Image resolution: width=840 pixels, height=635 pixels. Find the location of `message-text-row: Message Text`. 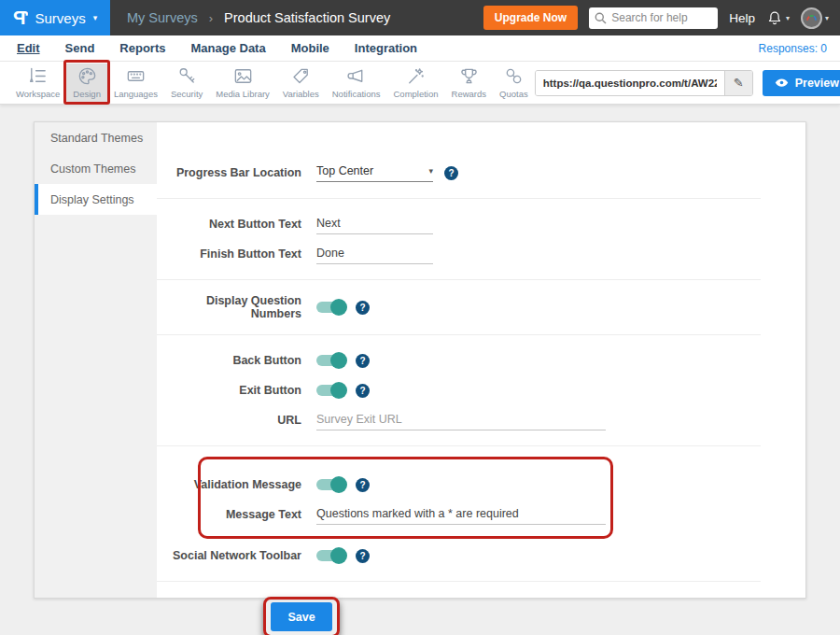

message-text-row: Message Text is located at coordinates (459, 515).